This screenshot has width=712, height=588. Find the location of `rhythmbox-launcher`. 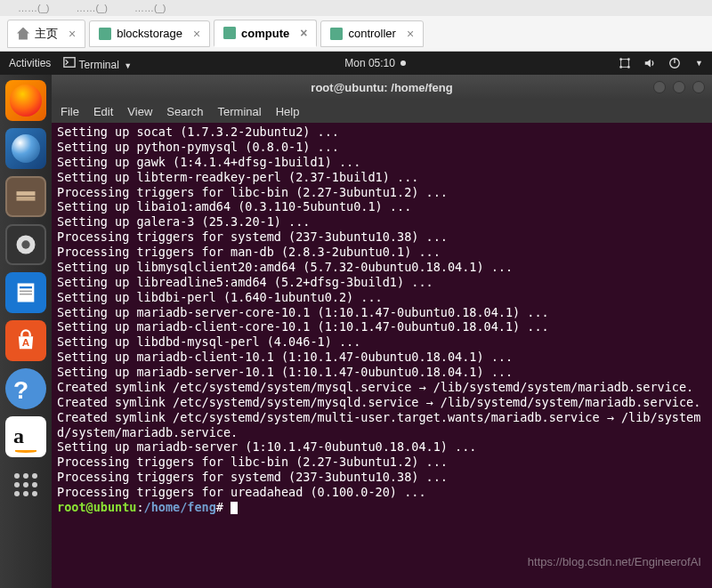

rhythmbox-launcher is located at coordinates (26, 245).